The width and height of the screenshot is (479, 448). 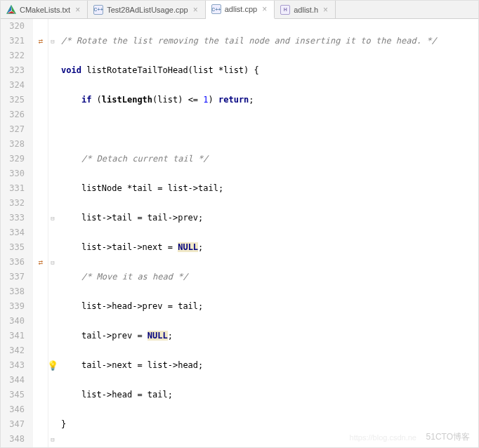 I want to click on code-line: list->tail = tail->prev;, so click(x=268, y=218).